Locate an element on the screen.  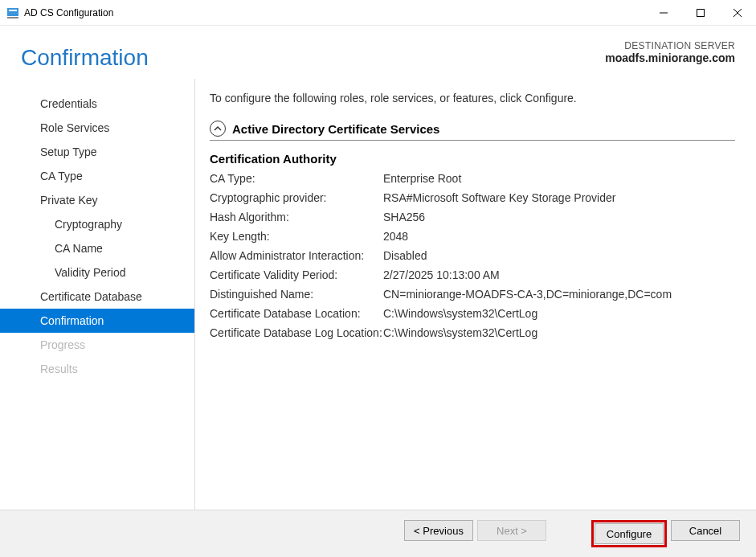
sidebar-item-ca-type: CA Type is located at coordinates (97, 176).